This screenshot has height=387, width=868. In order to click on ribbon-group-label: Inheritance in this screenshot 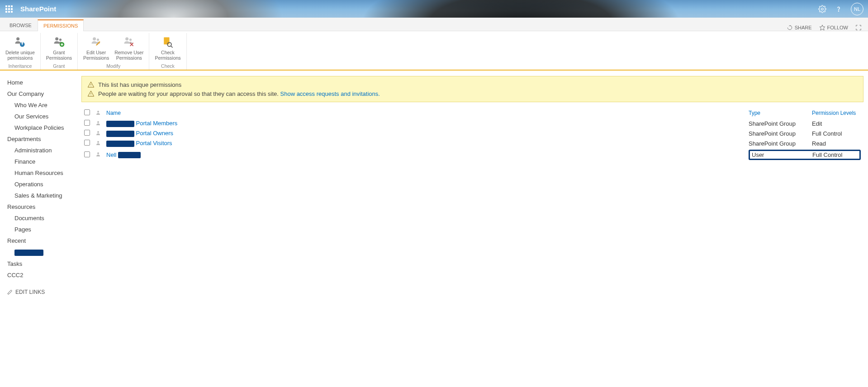, I will do `click(20, 66)`.